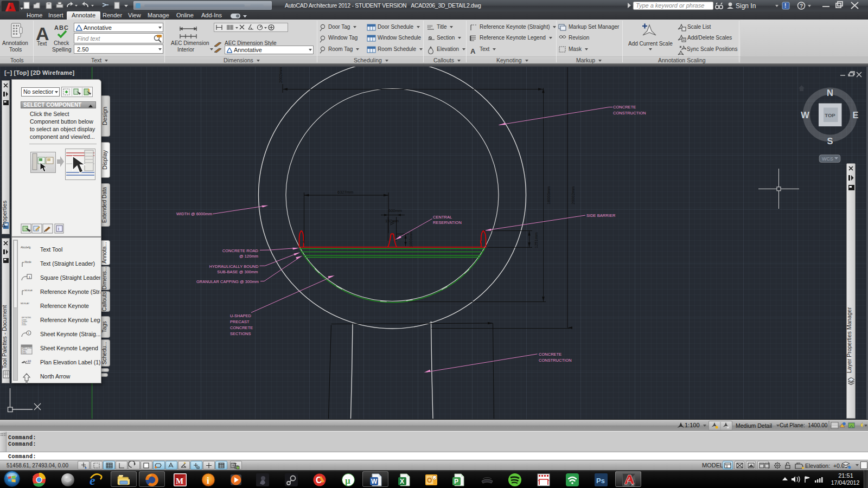 The height and width of the screenshot is (488, 868). What do you see at coordinates (830, 93) in the screenshot?
I see `svg-text: N` at bounding box center [830, 93].